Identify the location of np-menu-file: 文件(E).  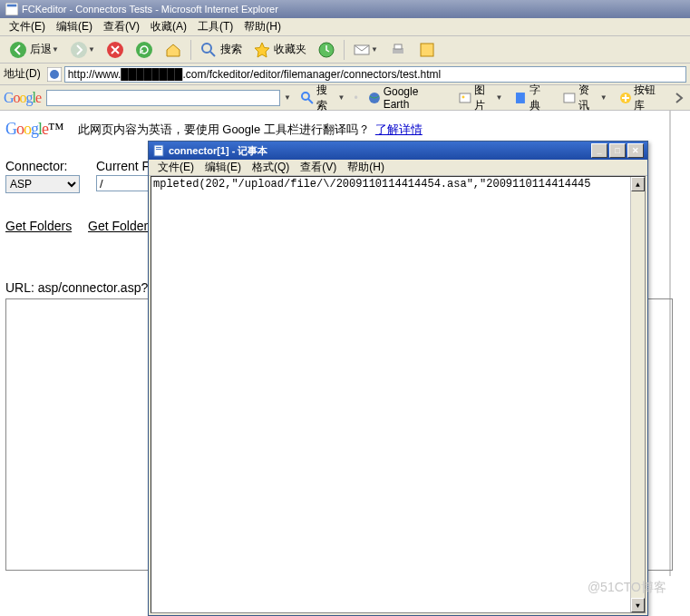
(176, 167).